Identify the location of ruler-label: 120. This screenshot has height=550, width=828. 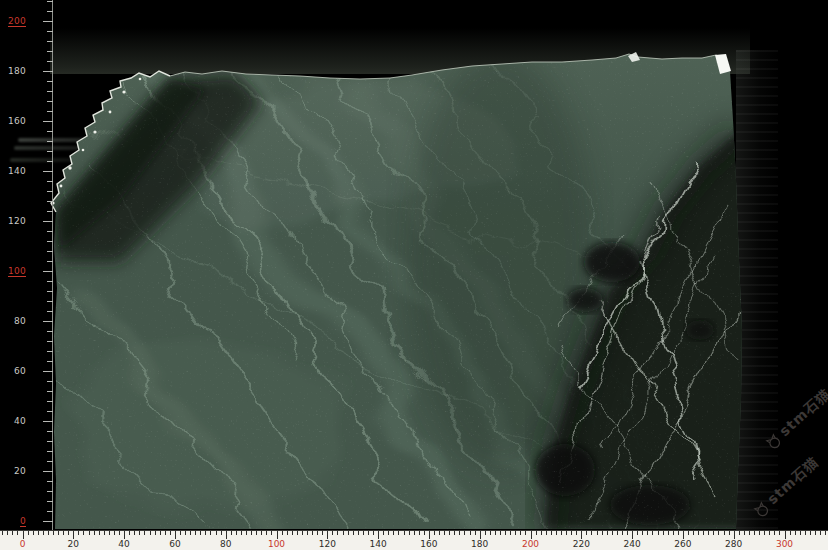
(328, 544).